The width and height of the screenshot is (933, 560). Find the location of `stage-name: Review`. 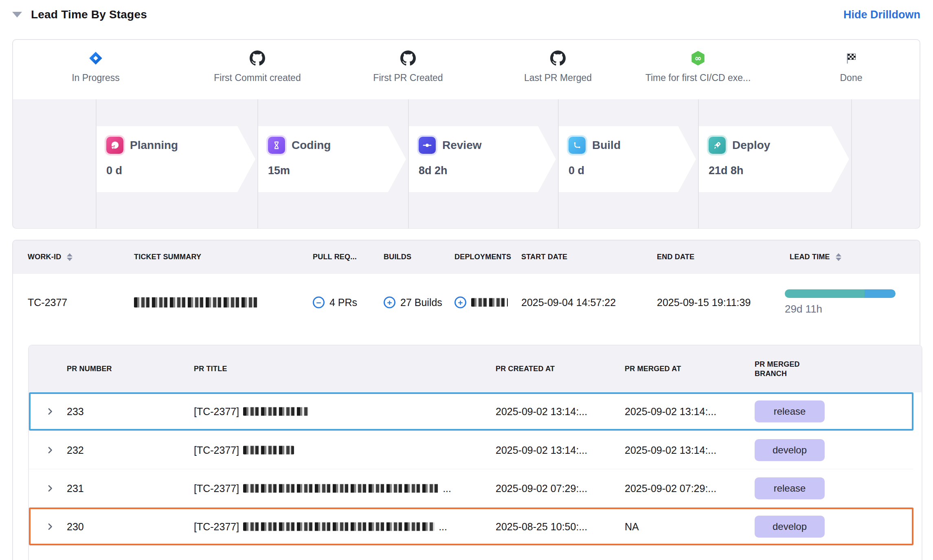

stage-name: Review is located at coordinates (462, 145).